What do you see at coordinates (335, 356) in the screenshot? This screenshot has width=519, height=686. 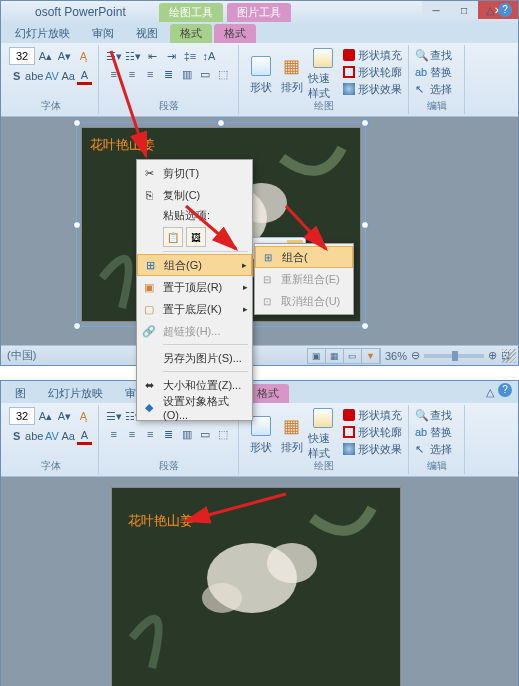 I see `sorter-view-icon: ▦` at bounding box center [335, 356].